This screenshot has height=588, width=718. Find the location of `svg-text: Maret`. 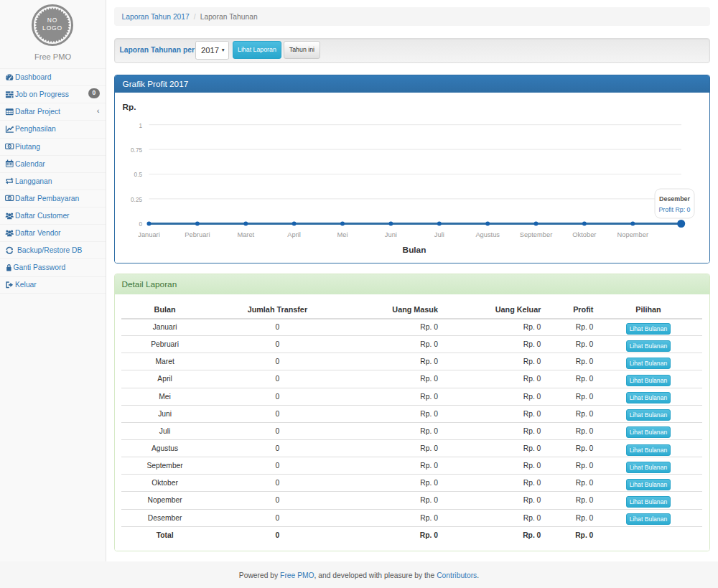

svg-text: Maret is located at coordinates (246, 235).